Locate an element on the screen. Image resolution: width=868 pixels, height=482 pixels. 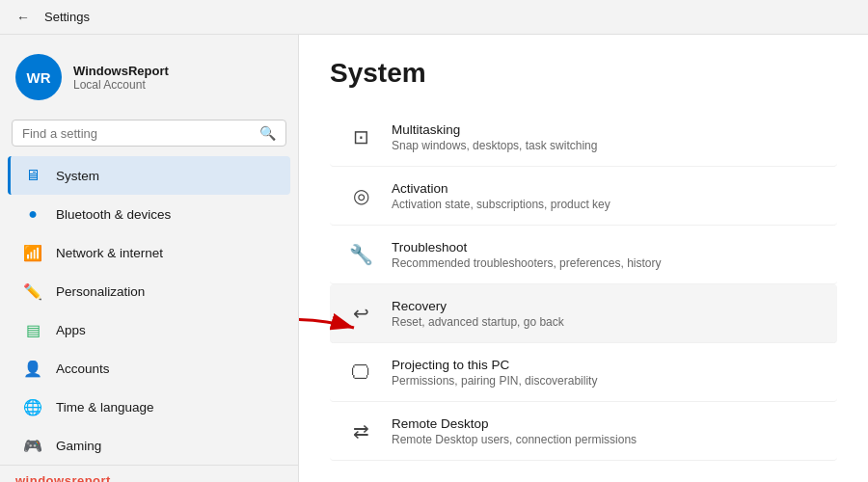
sidebar-item-accounts: 👤Accounts is located at coordinates (149, 368).